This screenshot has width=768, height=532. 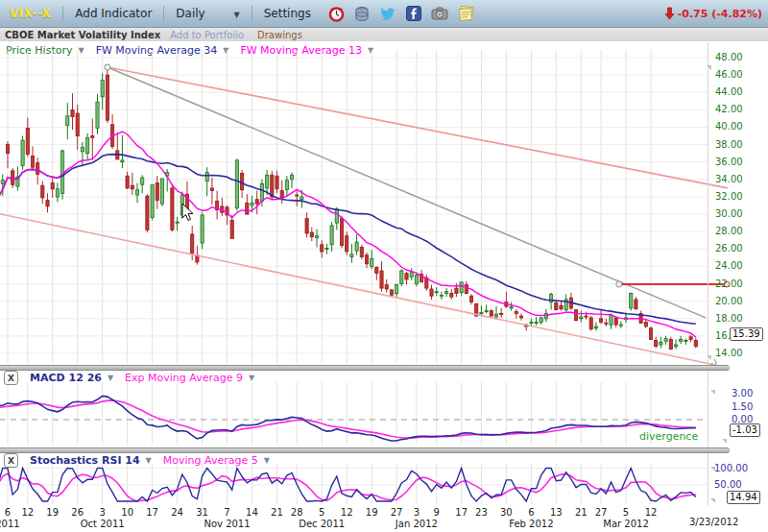 I want to click on price-axis-label: 22.00, so click(x=730, y=284).